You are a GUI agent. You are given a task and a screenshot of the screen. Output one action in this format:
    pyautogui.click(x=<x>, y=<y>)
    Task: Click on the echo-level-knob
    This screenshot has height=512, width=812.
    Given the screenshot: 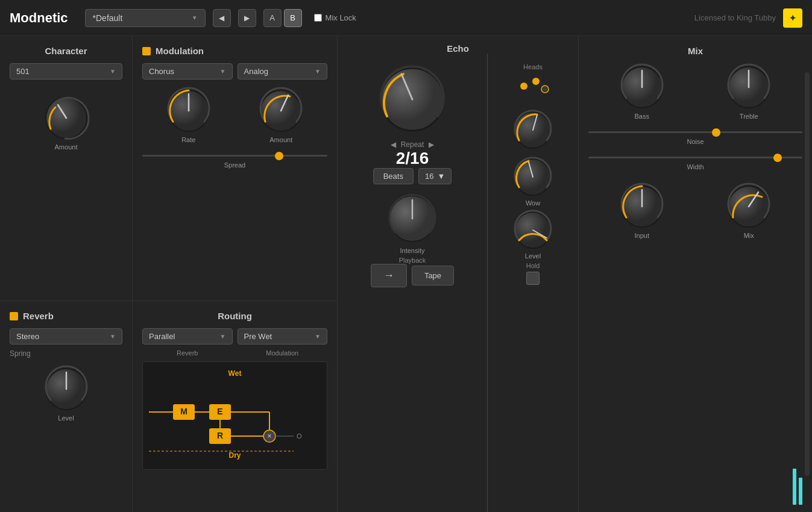 What is the action you would take?
    pyautogui.click(x=533, y=230)
    